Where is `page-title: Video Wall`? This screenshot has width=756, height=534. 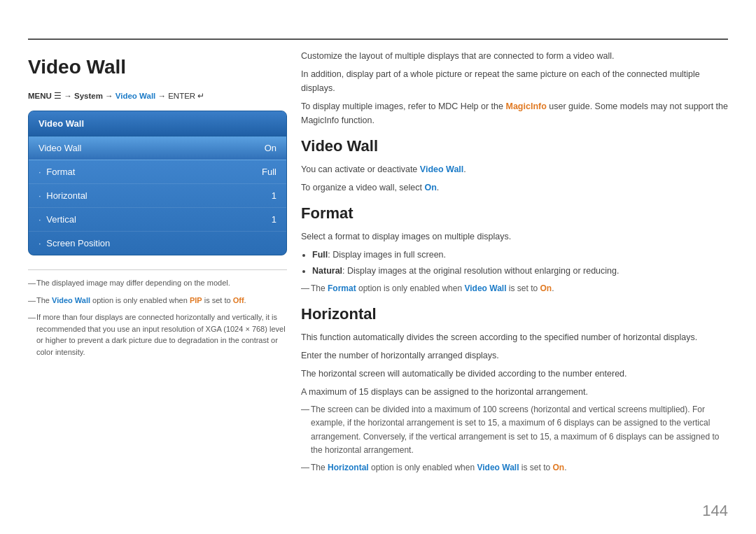
page-title: Video Wall is located at coordinates (158, 67).